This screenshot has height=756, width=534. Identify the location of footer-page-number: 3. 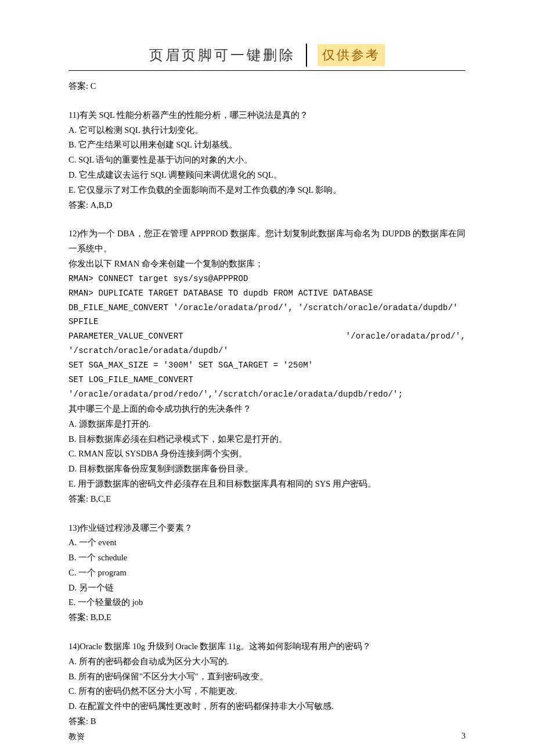
(463, 737).